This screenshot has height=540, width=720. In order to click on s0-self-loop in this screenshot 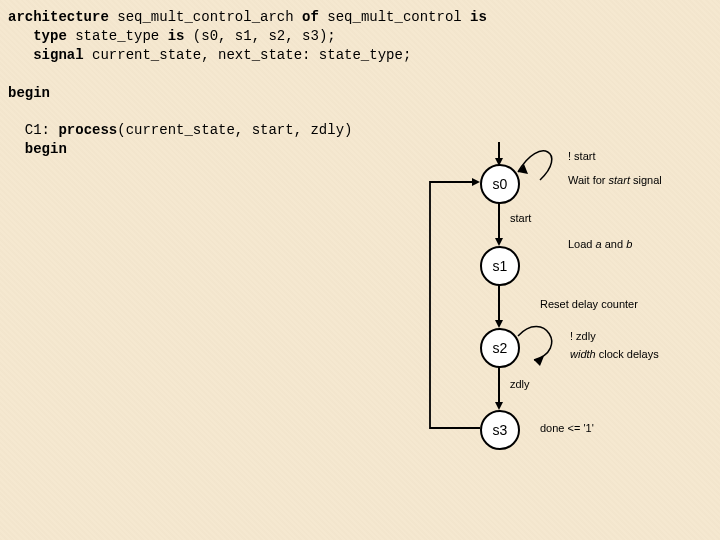, I will do `click(540, 164)`.